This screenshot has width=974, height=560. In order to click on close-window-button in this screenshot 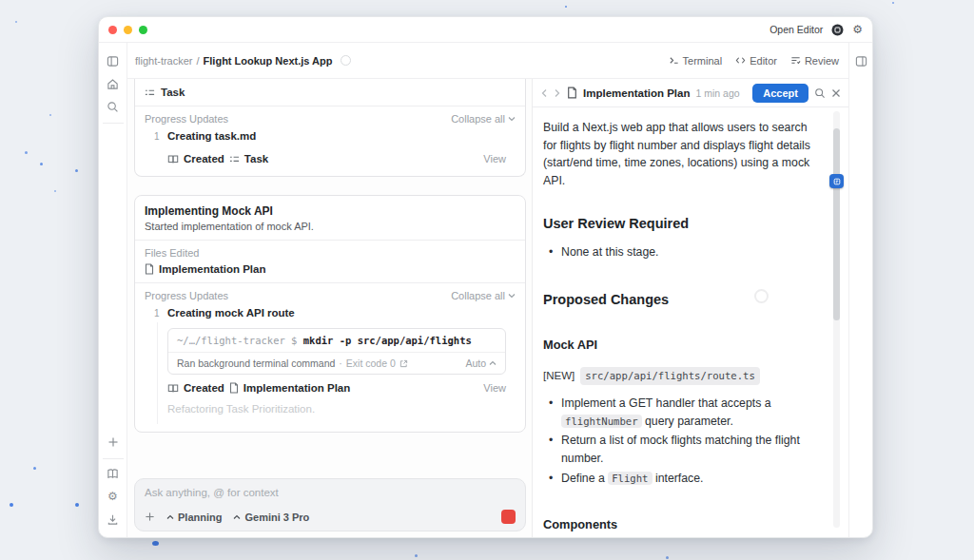, I will do `click(112, 30)`.